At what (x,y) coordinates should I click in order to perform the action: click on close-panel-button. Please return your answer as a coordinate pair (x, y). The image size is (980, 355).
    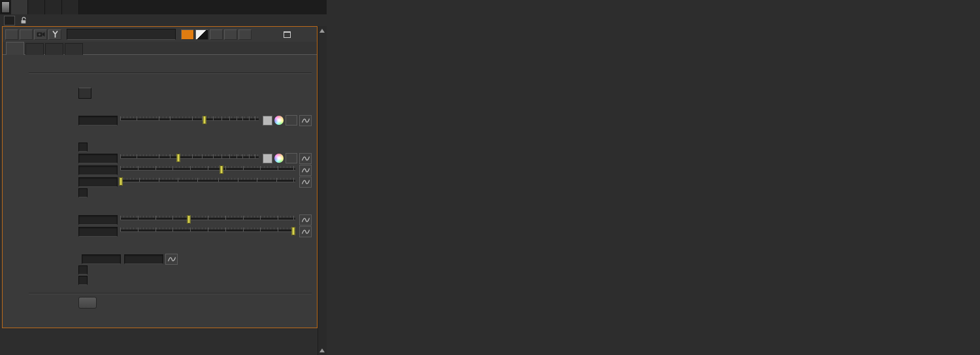
    Looking at the image, I should click on (308, 35).